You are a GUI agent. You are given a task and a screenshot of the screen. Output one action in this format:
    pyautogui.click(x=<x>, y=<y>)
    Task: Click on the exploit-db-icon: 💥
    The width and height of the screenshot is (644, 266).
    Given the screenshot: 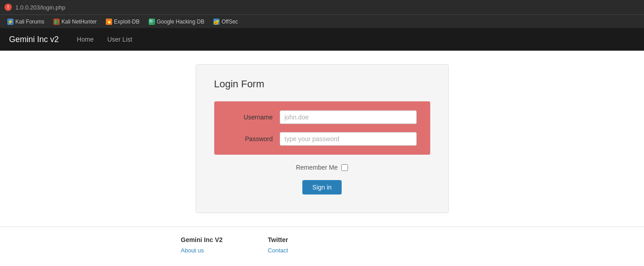 What is the action you would take?
    pyautogui.click(x=109, y=22)
    